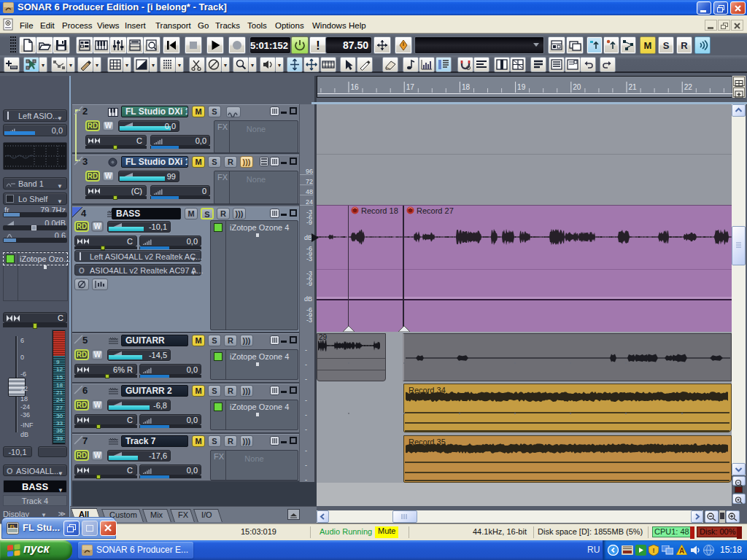 This screenshot has height=560, width=747. Describe the element at coordinates (522, 88) in the screenshot. I see `svg-text: 19` at that location.